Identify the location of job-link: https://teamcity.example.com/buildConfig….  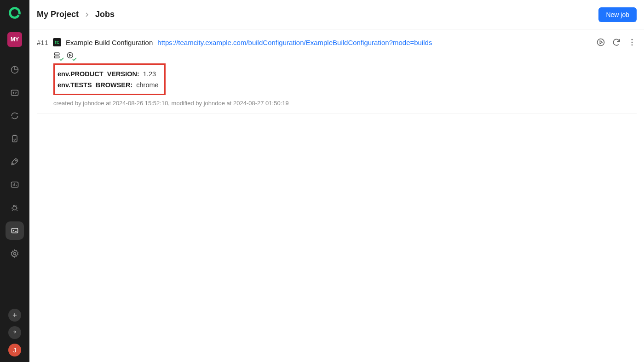
(294, 42).